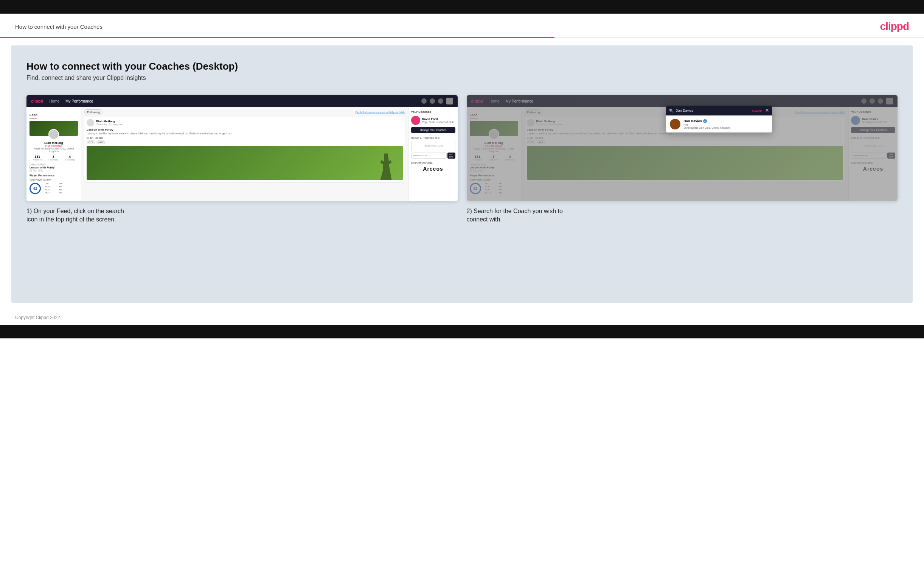 The image size is (924, 578). What do you see at coordinates (53, 183) in the screenshot?
I see `bar-ott: OTT 90` at bounding box center [53, 183].